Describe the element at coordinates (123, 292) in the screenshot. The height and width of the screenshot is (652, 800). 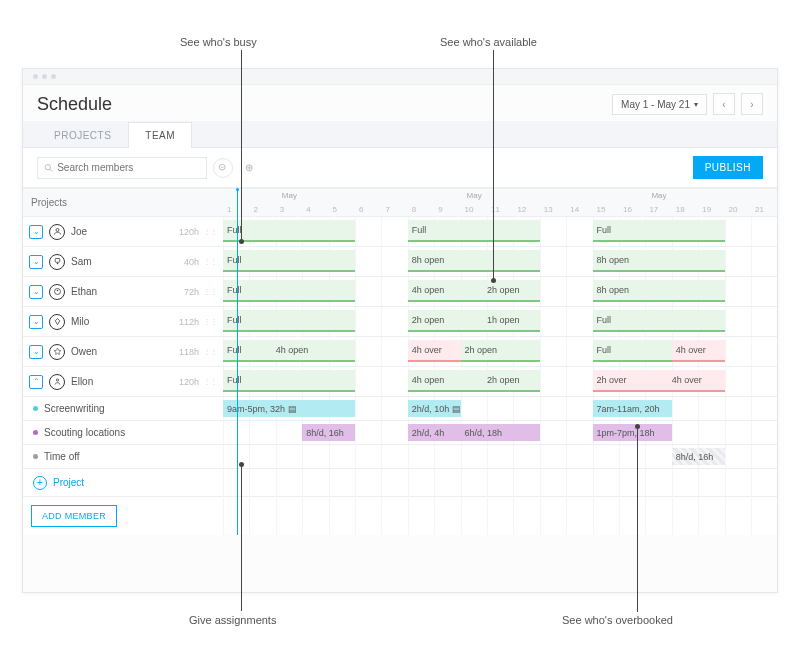
I see `member-row: ⌄ Ethan 72h ⋮⋮` at that location.